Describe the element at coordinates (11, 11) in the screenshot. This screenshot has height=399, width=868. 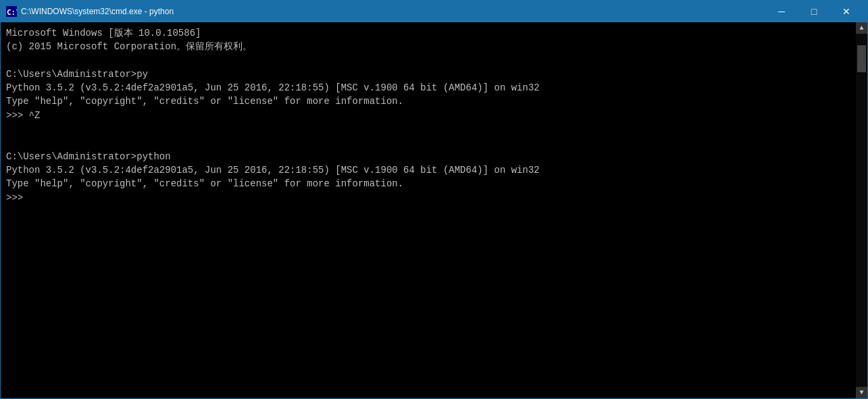
I see `cmd-icon: C:\` at that location.